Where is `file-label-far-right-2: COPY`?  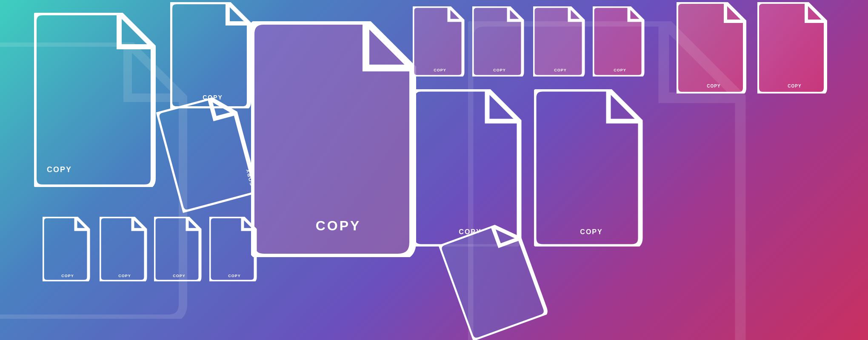 file-label-far-right-2: COPY is located at coordinates (794, 86).